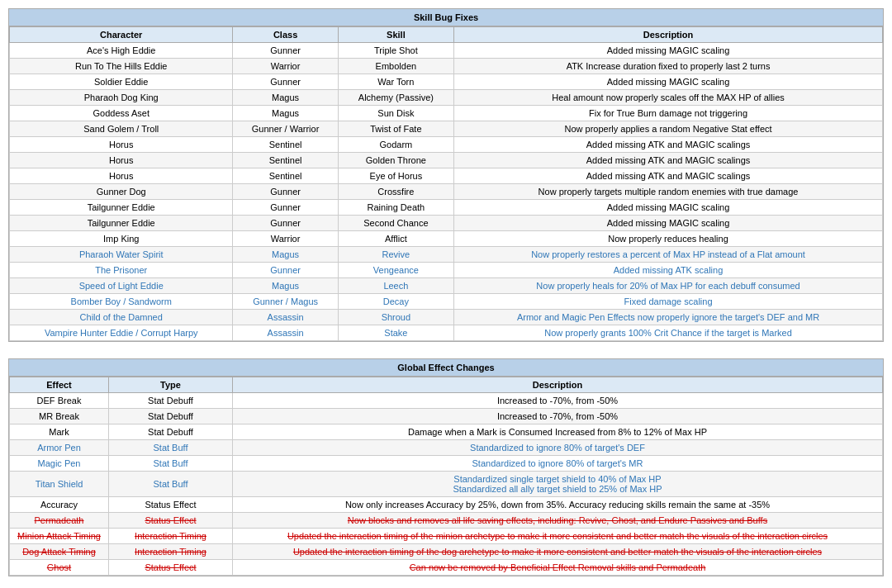 The image size is (892, 588). What do you see at coordinates (396, 129) in the screenshot?
I see `skill-cell: Twist of Fate` at bounding box center [396, 129].